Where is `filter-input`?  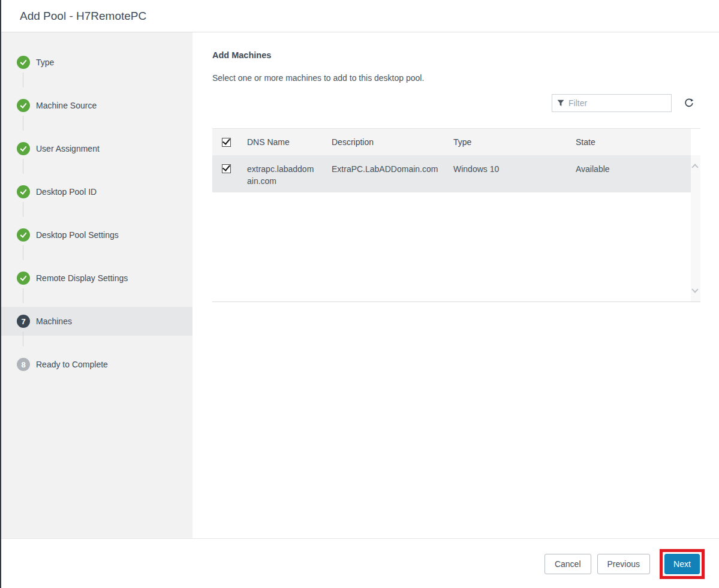 filter-input is located at coordinates (618, 103).